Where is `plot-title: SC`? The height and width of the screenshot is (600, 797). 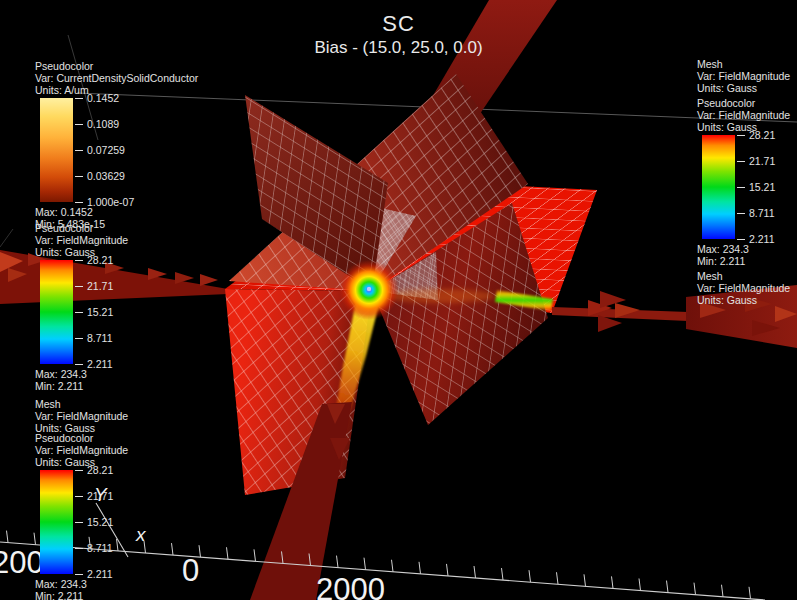
plot-title: SC is located at coordinates (398, 24).